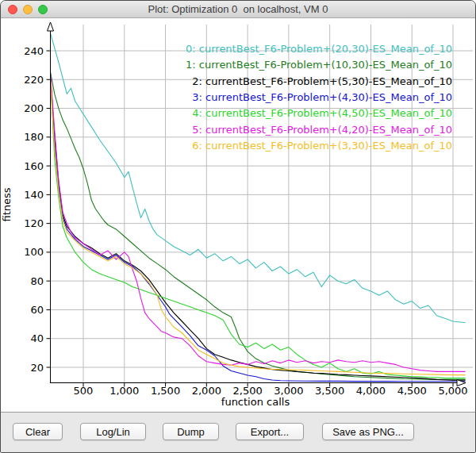  What do you see at coordinates (28, 10) in the screenshot?
I see `minimize-icon` at bounding box center [28, 10].